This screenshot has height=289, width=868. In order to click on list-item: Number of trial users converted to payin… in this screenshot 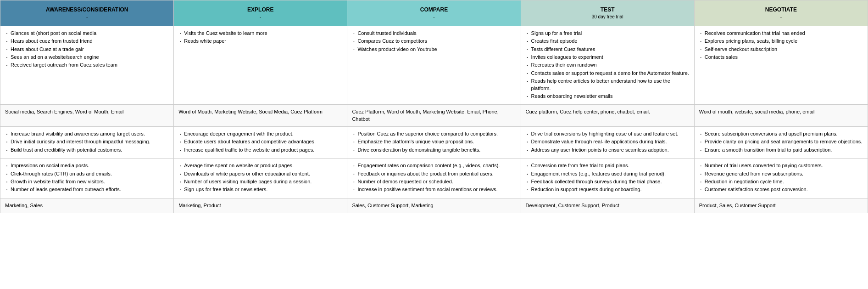, I will do `click(781, 165)`.